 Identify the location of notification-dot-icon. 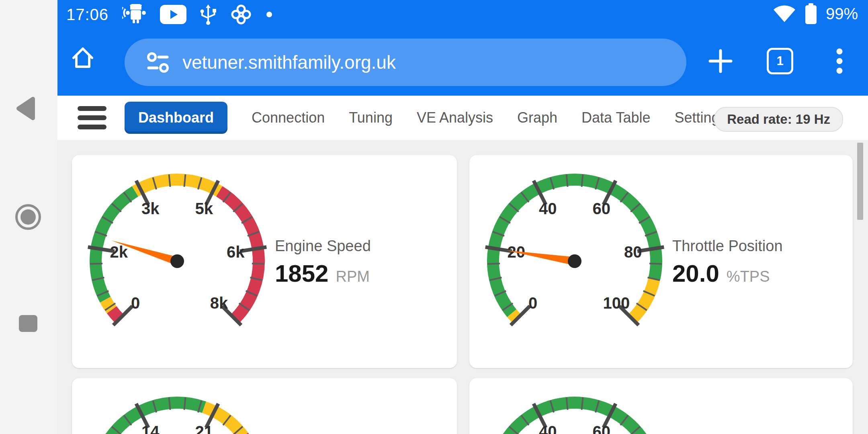
(269, 14).